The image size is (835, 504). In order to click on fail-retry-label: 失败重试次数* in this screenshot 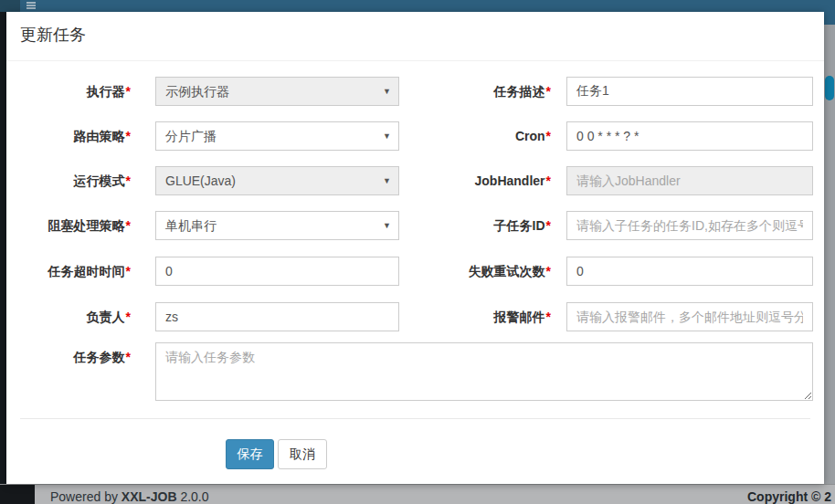, I will do `click(470, 271)`.